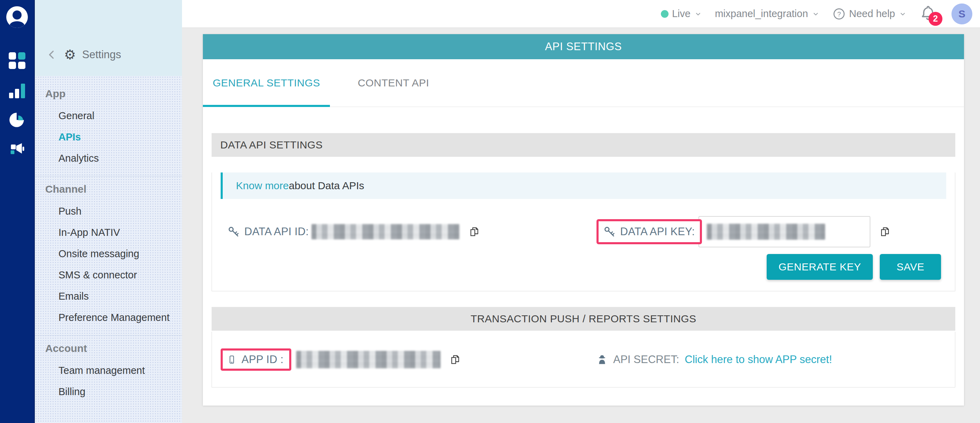 This screenshot has width=980, height=423. Describe the element at coordinates (354, 231) in the screenshot. I see `data-api-id-group: DATA API ID:` at that location.